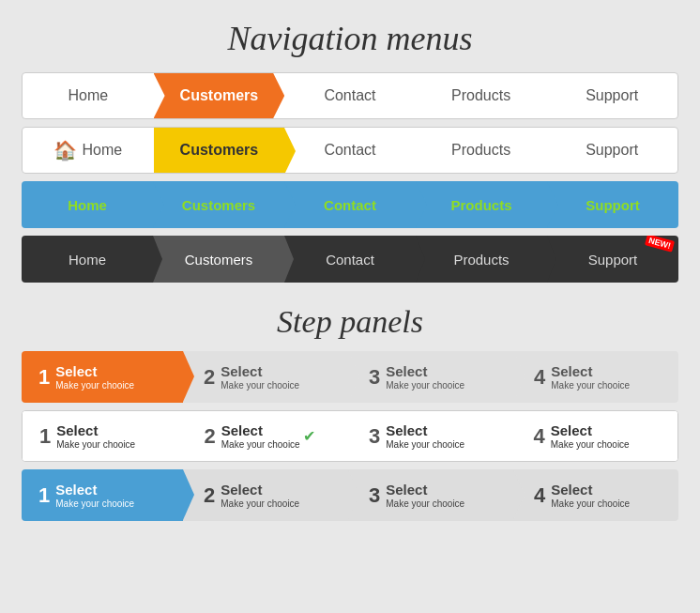 The image size is (700, 613). What do you see at coordinates (350, 322) in the screenshot?
I see `section-title: Step panels` at bounding box center [350, 322].